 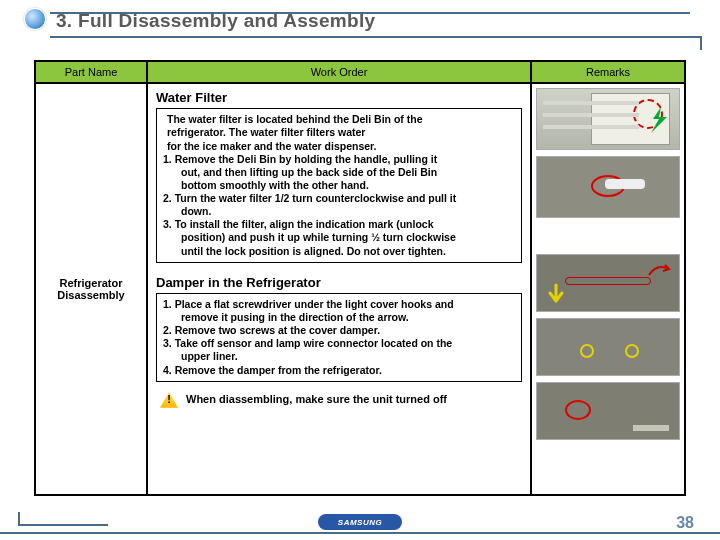 What do you see at coordinates (339, 132) in the screenshot?
I see `wf-intro-2: refrigerator. The water filter filters w…` at bounding box center [339, 132].